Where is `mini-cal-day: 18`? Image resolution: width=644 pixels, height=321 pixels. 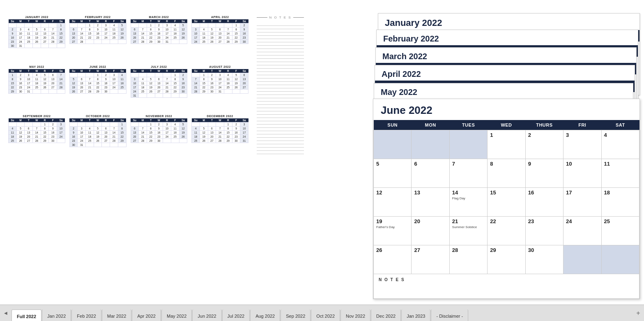 mini-cal-day: 18 is located at coordinates (13, 137).